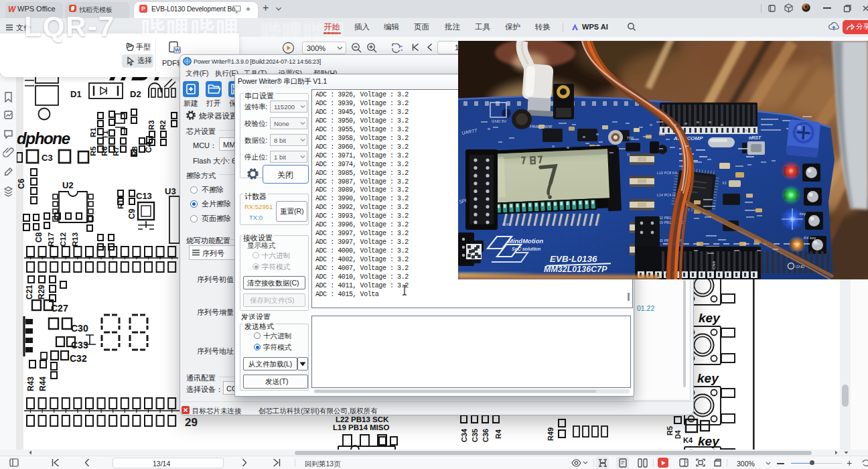  I want to click on svg-text: C9, so click(132, 214).